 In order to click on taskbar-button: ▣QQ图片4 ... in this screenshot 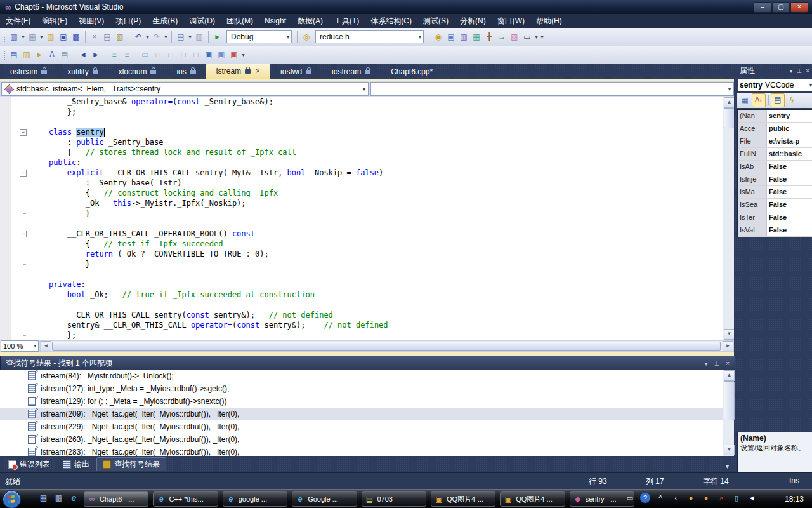, I will do `click(532, 499)`.